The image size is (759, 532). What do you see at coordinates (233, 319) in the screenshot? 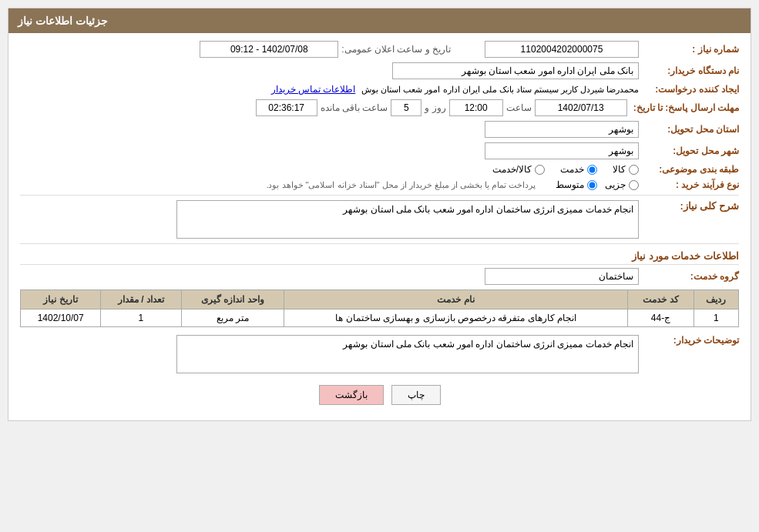
I see `cell-unit: متر مربع` at bounding box center [233, 319].